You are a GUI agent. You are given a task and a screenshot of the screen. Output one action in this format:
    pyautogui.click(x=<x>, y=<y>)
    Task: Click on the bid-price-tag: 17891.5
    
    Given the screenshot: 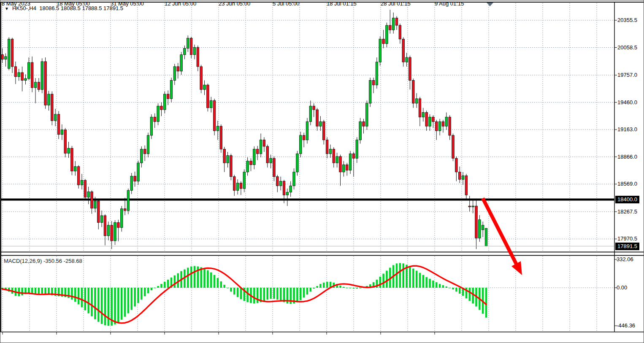 What is the action you would take?
    pyautogui.click(x=627, y=246)
    